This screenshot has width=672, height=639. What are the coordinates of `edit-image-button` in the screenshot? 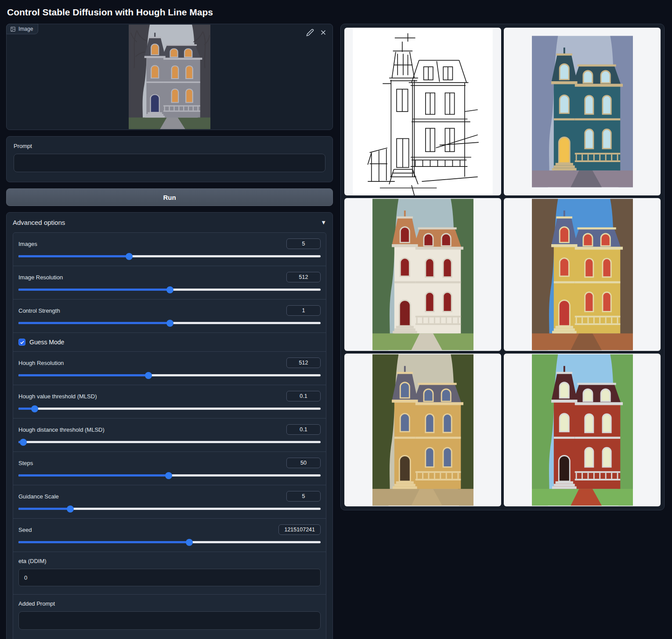 It's located at (310, 32).